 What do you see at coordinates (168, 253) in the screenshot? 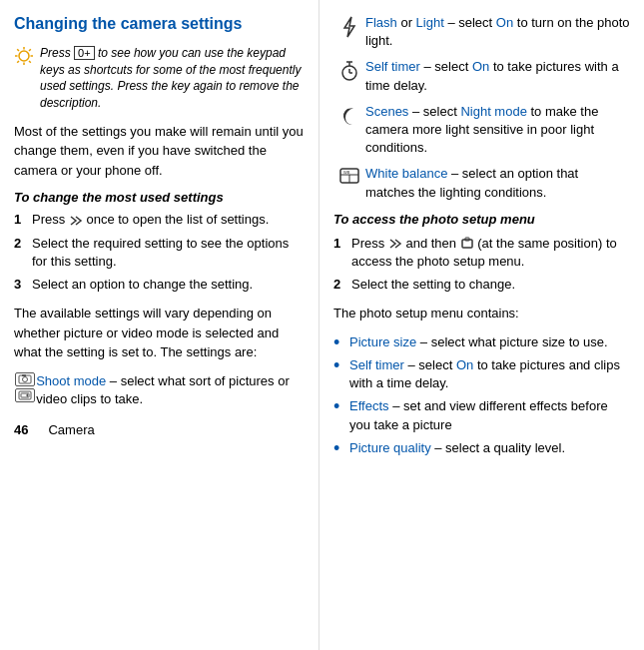
I see `step-text: Select the required setting to see the o…` at bounding box center [168, 253].